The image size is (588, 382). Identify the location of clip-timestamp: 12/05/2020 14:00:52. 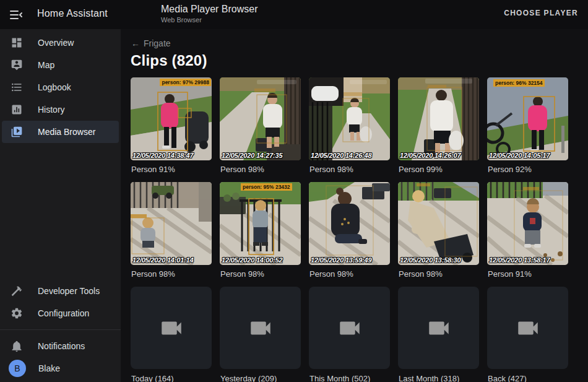
(252, 260).